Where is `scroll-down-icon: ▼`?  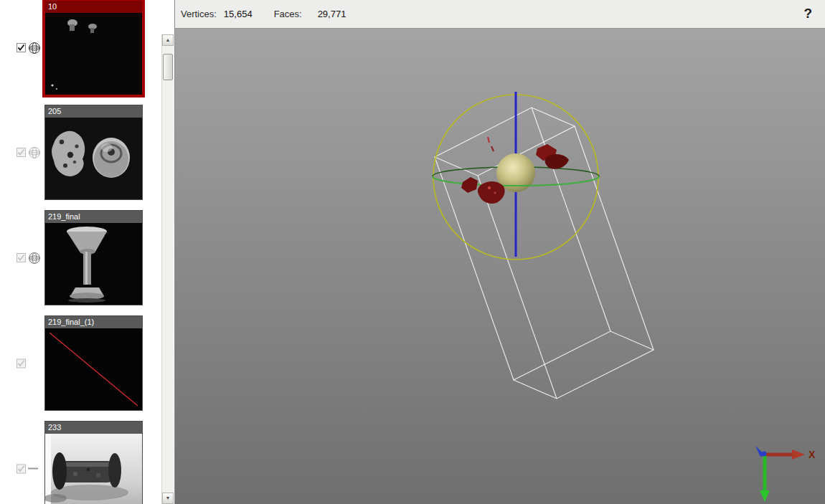 scroll-down-icon: ▼ is located at coordinates (168, 498).